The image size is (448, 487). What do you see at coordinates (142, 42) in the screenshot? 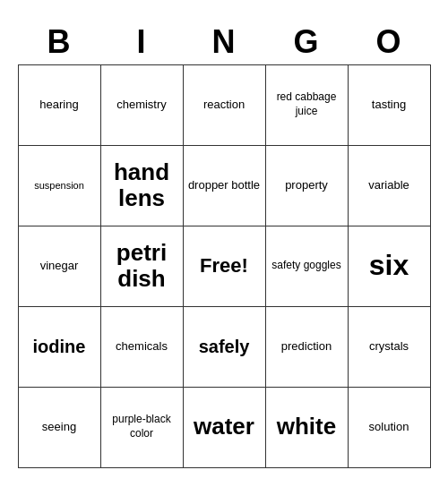
I see `header-i: I` at bounding box center [142, 42].